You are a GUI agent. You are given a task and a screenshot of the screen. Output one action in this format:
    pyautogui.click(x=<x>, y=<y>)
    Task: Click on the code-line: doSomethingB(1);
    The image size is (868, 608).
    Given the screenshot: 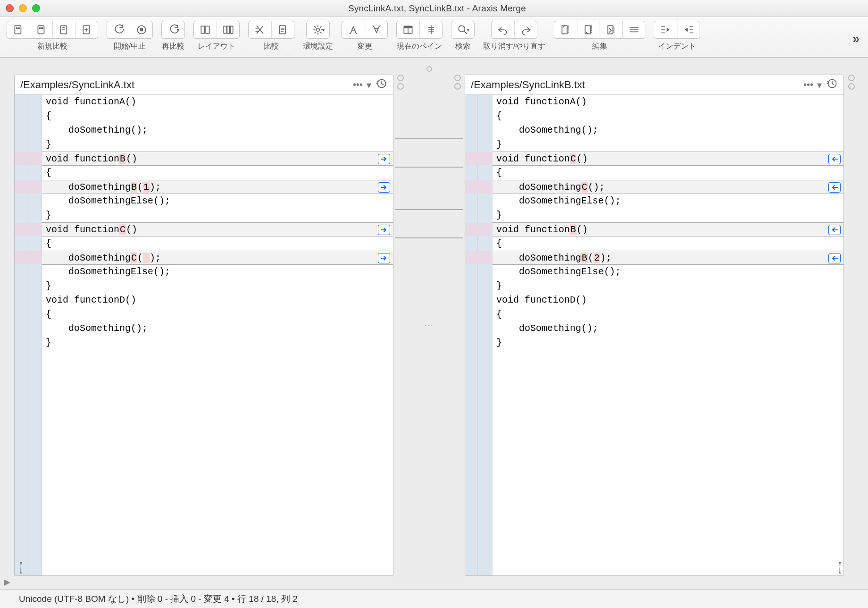 What is the action you would take?
    pyautogui.click(x=217, y=187)
    